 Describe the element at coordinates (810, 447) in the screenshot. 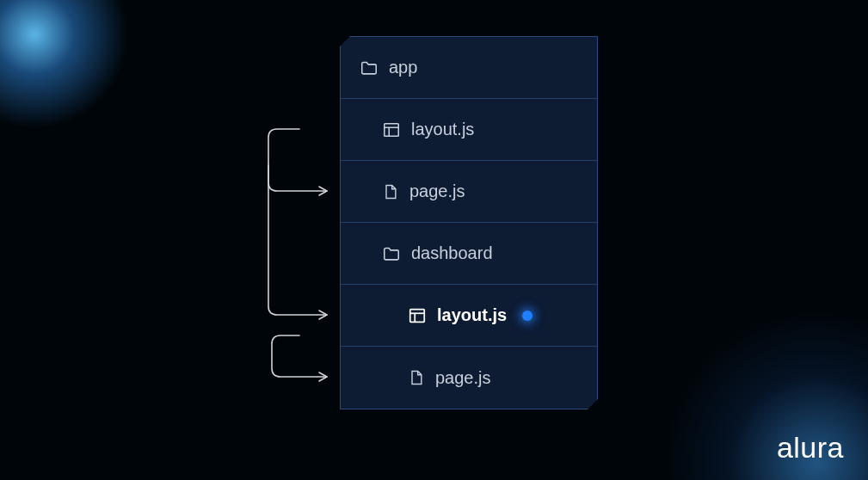

I see `brand-logo: alura` at that location.